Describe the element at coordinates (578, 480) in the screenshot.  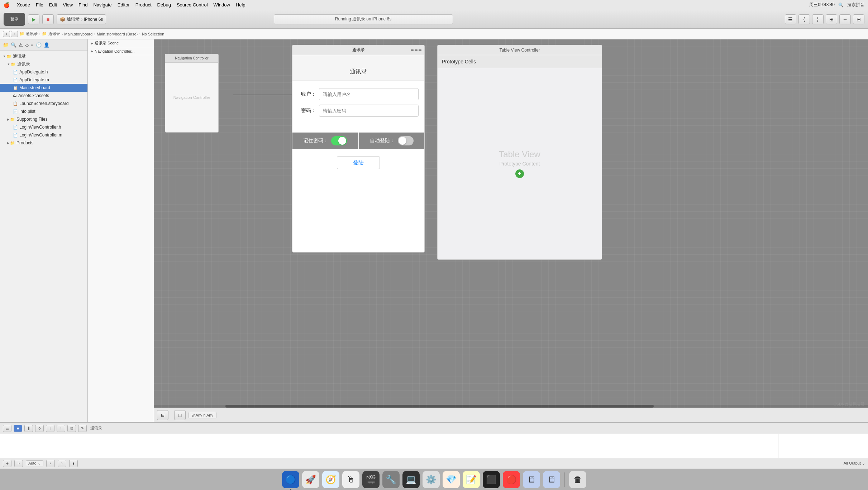
I see `dock-trash: 🗑` at that location.